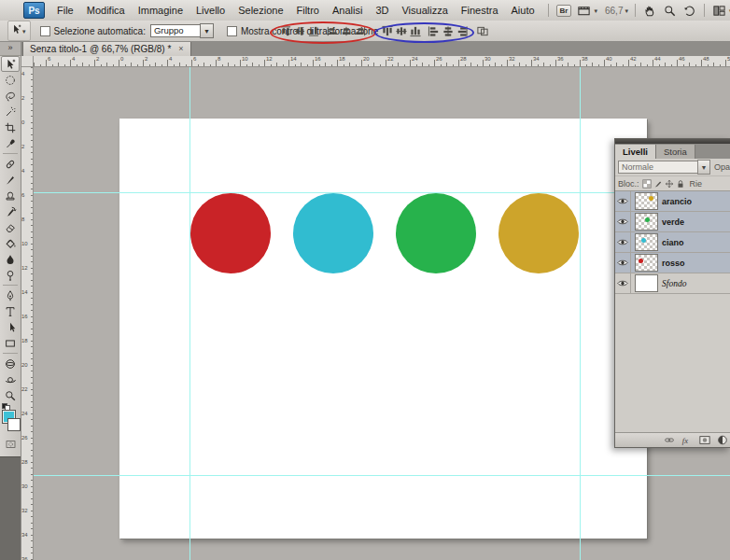 The height and width of the screenshot is (560, 730). I want to click on lock-paint-icon, so click(658, 184).